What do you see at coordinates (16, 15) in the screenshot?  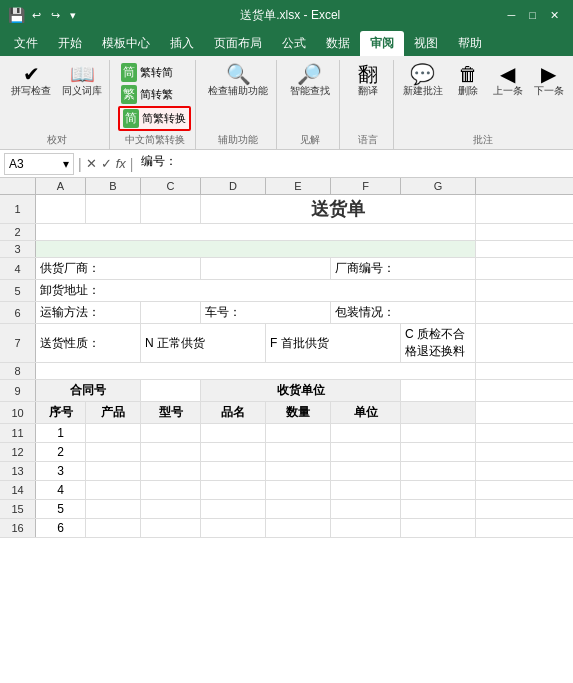 I see `save-icon: 💾` at bounding box center [16, 15].